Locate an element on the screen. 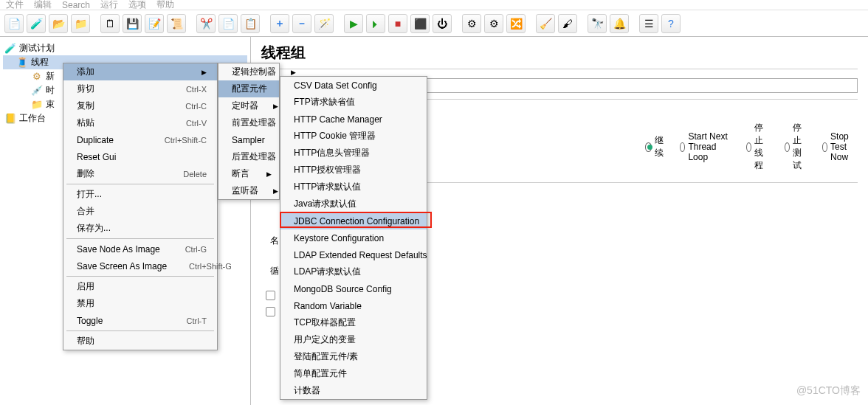 This screenshot has height=405, width=868. ctx3-item-1: FTP请求缺省值 is located at coordinates (354, 102).